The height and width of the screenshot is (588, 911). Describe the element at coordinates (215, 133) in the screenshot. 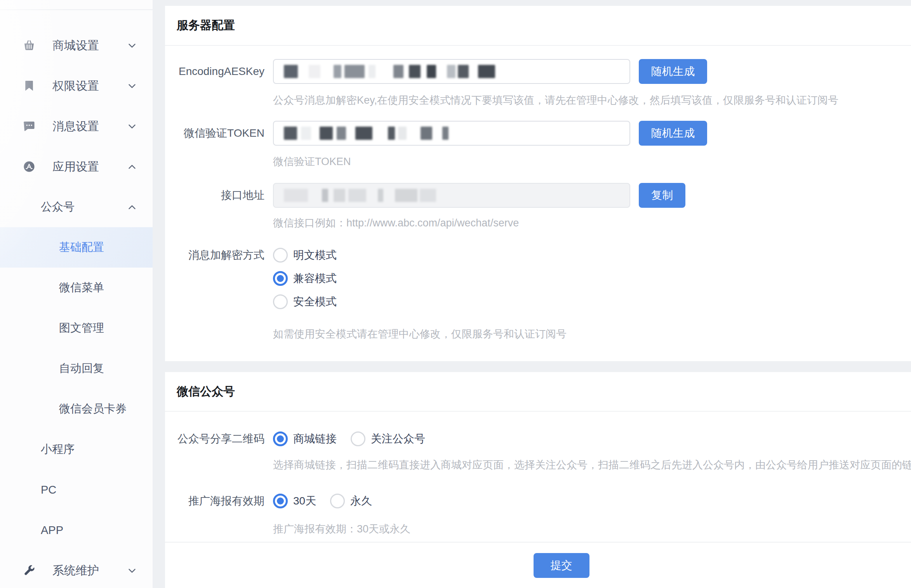

I see `wechat-token-label: 微信验证TOKEN` at that location.